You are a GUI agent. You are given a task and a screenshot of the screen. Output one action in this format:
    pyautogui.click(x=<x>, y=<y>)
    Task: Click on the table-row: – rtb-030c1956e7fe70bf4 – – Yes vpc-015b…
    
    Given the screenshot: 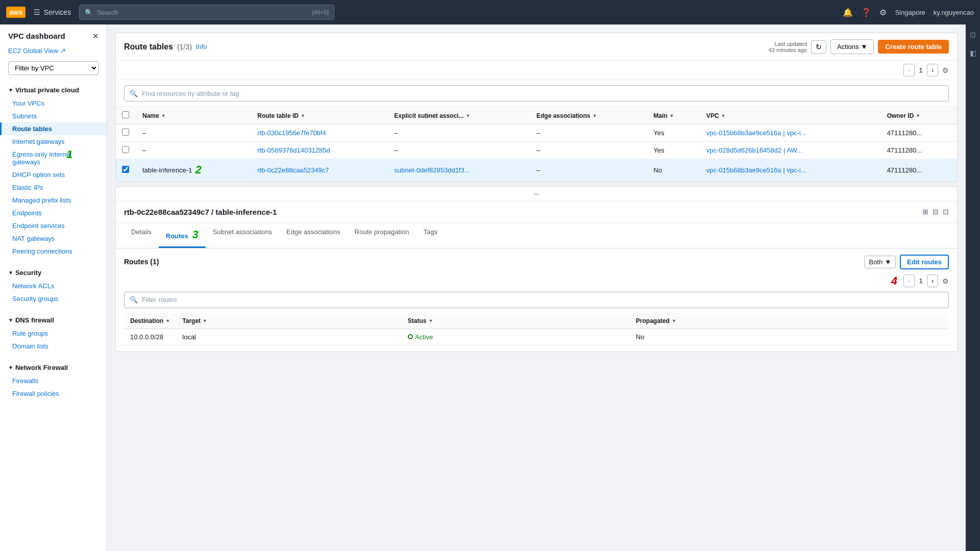 What is the action you would take?
    pyautogui.click(x=536, y=133)
    